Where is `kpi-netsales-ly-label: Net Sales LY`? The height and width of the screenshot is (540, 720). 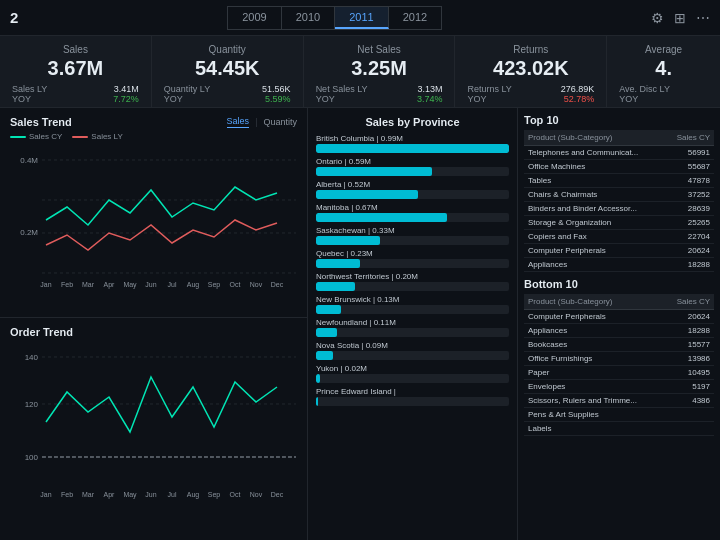
kpi-netsales-ly-label: Net Sales LY is located at coordinates (342, 89).